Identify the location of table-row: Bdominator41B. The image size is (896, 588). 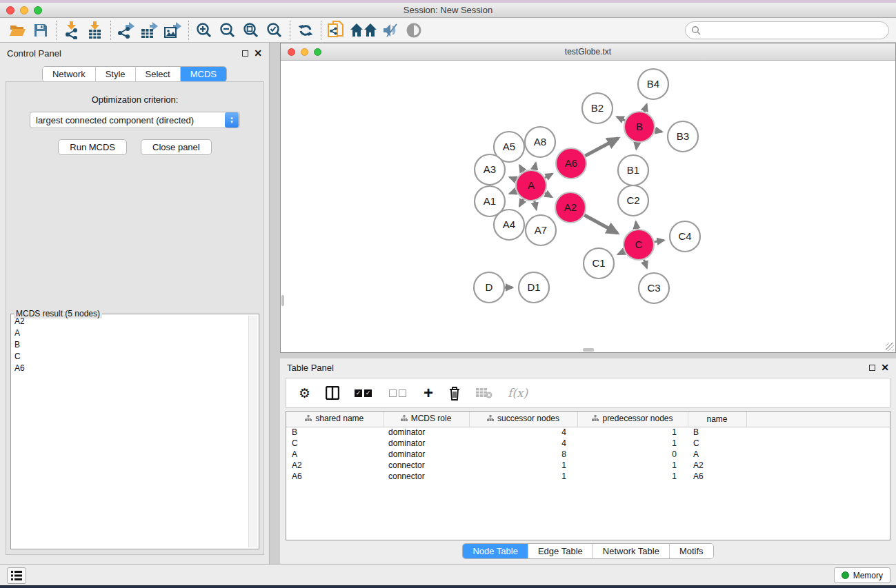
(588, 432).